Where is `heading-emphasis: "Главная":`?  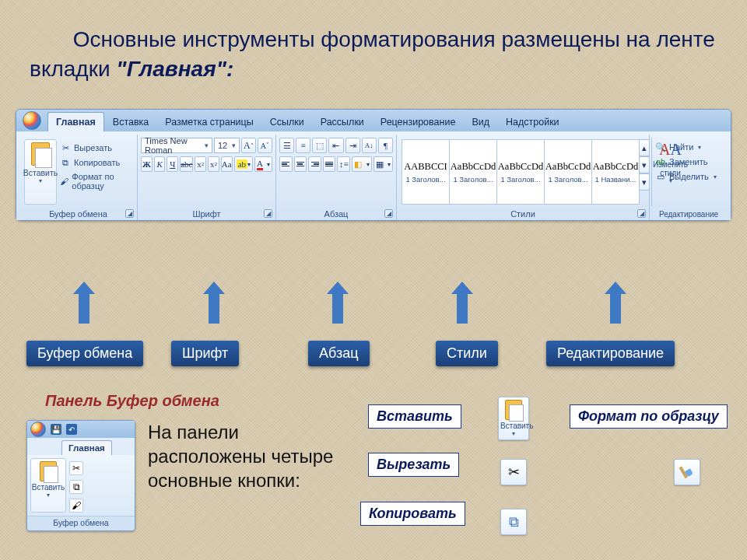 heading-emphasis: "Главная": is located at coordinates (174, 68).